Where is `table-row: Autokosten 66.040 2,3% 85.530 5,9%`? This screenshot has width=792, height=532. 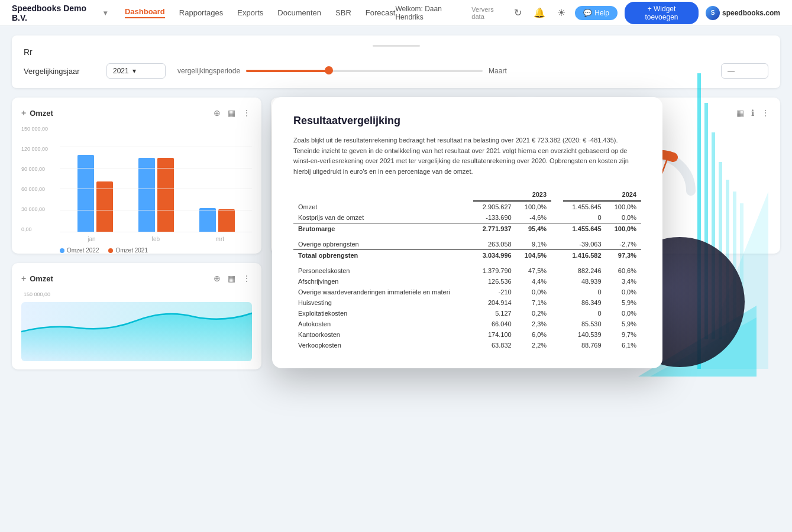
table-row: Autokosten 66.040 2,3% 85.530 5,9% is located at coordinates (467, 324).